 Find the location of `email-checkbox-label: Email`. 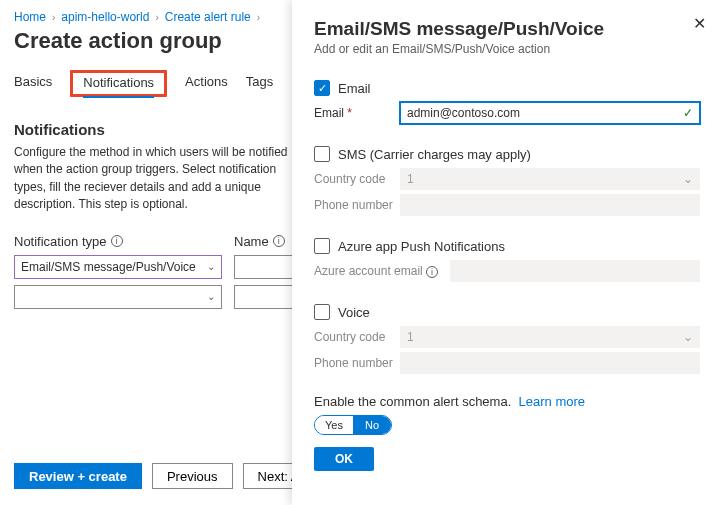

email-checkbox-label: Email is located at coordinates (354, 88).